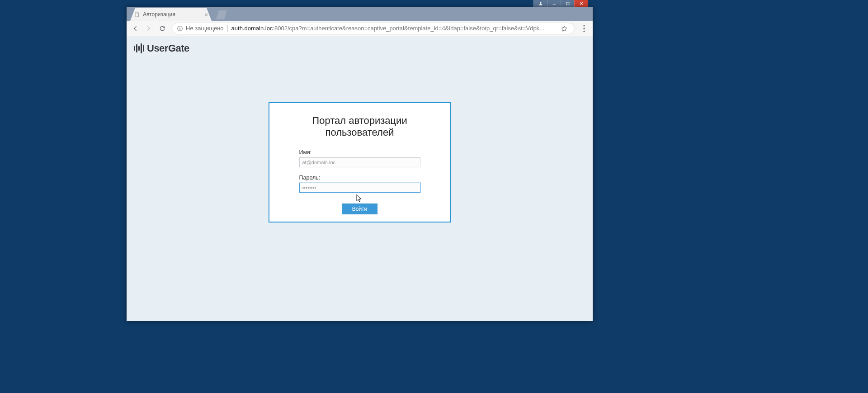 The image size is (868, 393). What do you see at coordinates (172, 14) in the screenshot?
I see `tab-title: Авторизация` at bounding box center [172, 14].